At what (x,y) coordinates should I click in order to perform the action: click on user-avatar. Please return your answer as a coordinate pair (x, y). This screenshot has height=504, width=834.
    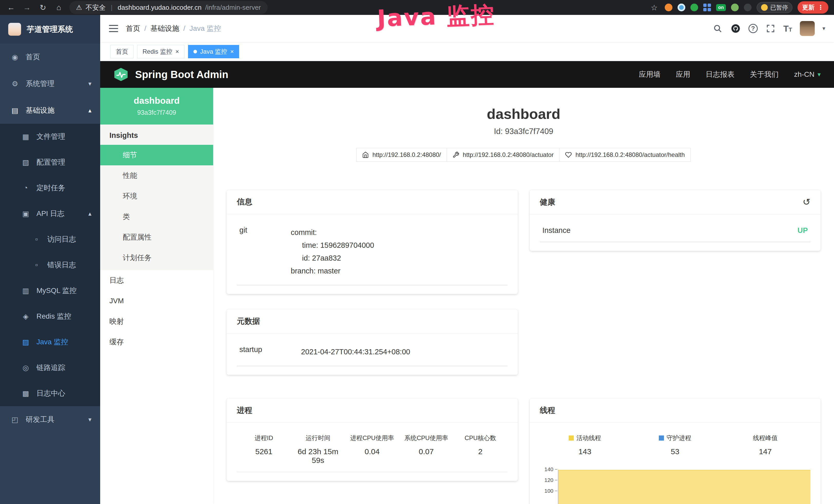
    Looking at the image, I should click on (807, 28).